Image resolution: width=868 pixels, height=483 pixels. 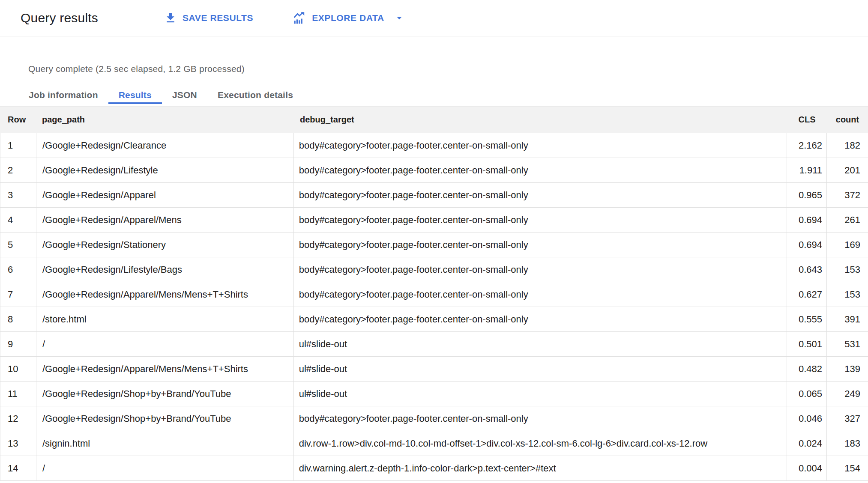 What do you see at coordinates (807, 394) in the screenshot?
I see `cell-cls: 0.065` at bounding box center [807, 394].